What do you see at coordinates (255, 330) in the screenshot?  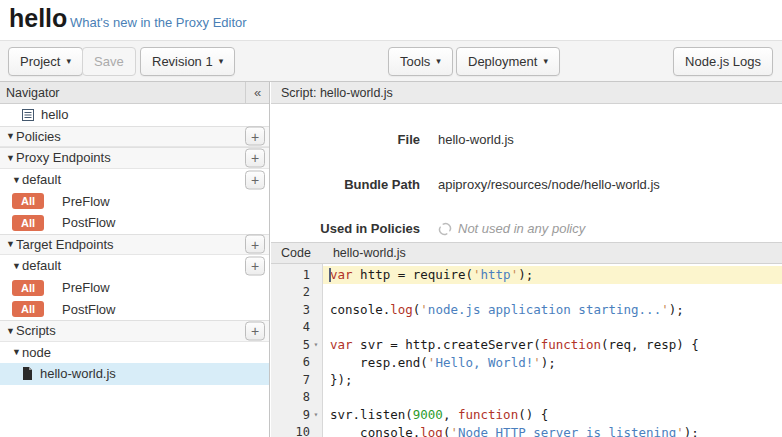 I see `add-script-button: +` at bounding box center [255, 330].